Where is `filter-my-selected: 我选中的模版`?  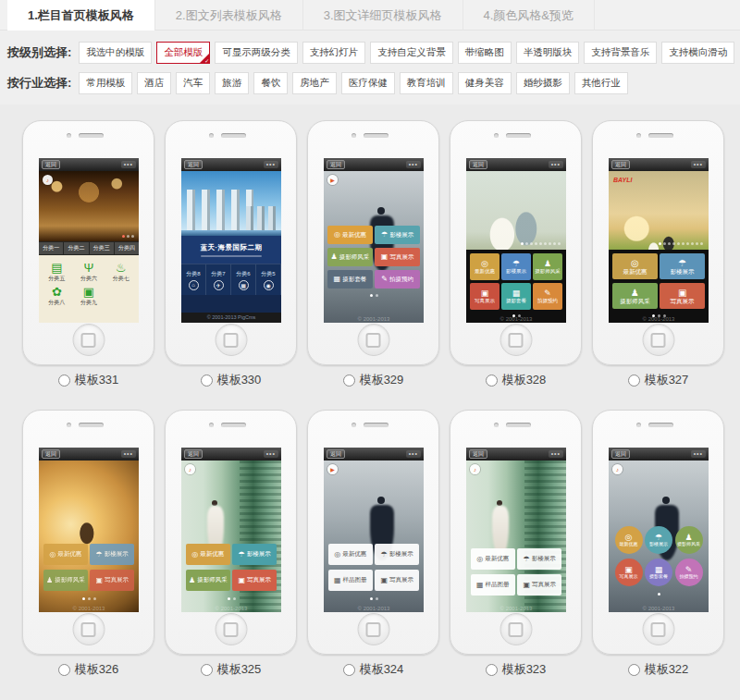
filter-my-selected: 我选中的模版 is located at coordinates (115, 53).